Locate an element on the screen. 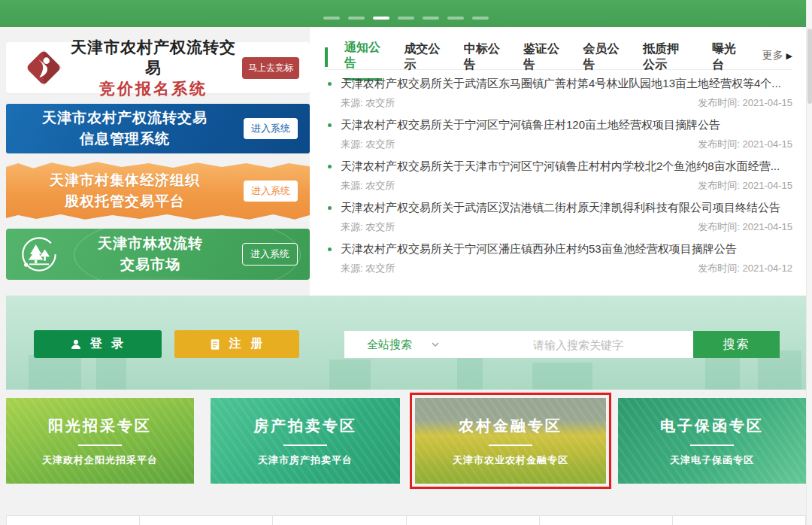 This screenshot has width=812, height=525. news-item: 天津农村产权交易所关于宁河区潘庄镇西孙庄村约53亩鱼池经营权项目摘牌公告 来源:… is located at coordinates (559, 263).